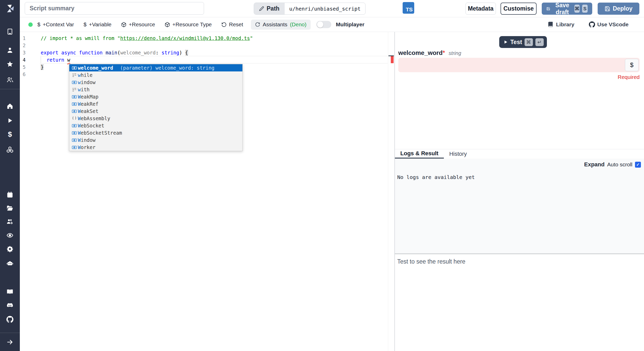 The width and height of the screenshot is (644, 351). What do you see at coordinates (232, 25) in the screenshot?
I see `reset-button: Reset` at bounding box center [232, 25].